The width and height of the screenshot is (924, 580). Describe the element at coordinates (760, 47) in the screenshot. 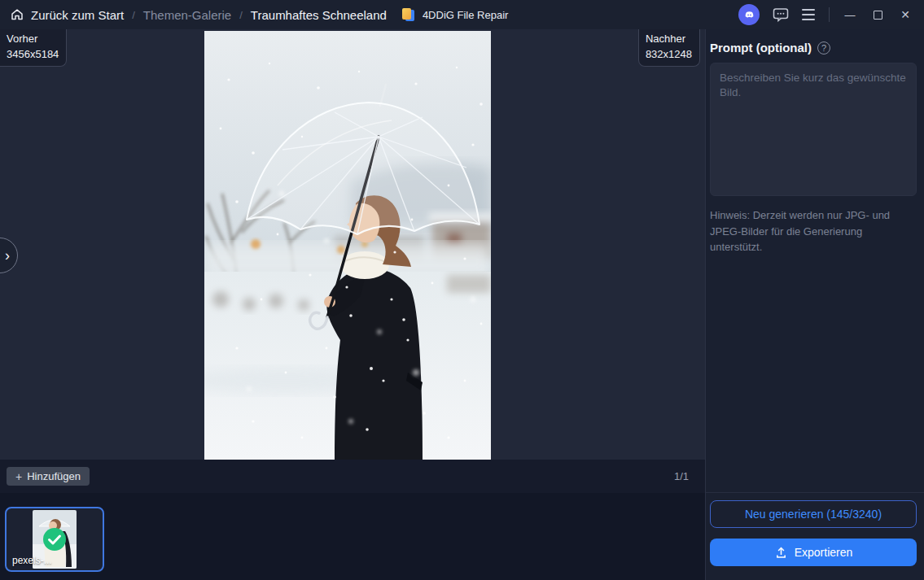

I see `prompt-title: Prompt (optional)` at that location.